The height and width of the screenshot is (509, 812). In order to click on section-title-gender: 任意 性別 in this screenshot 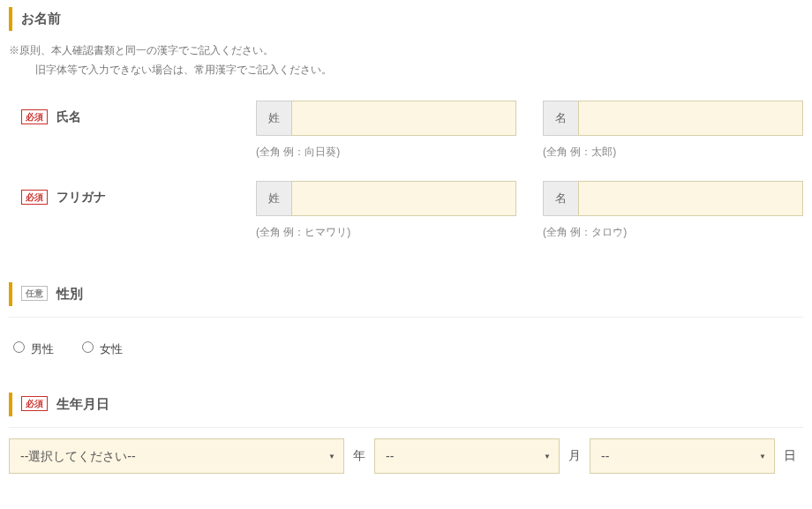, I will do `click(406, 295)`.